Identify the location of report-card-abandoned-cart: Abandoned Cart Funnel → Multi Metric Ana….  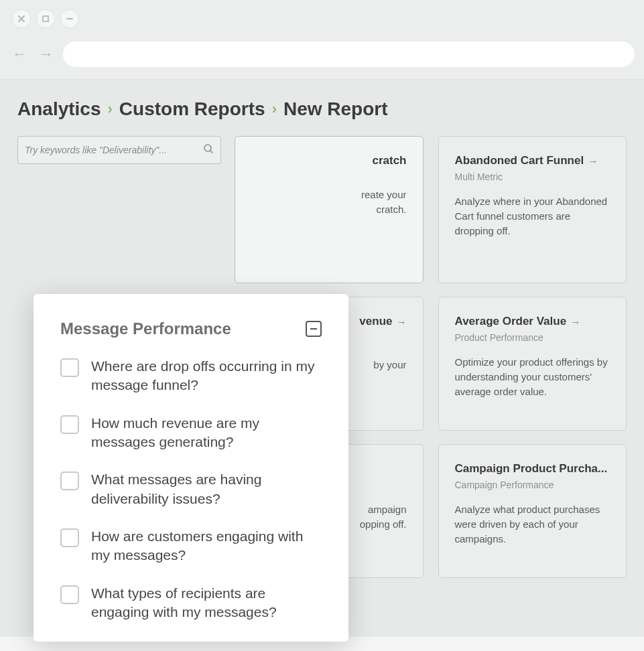
(533, 210).